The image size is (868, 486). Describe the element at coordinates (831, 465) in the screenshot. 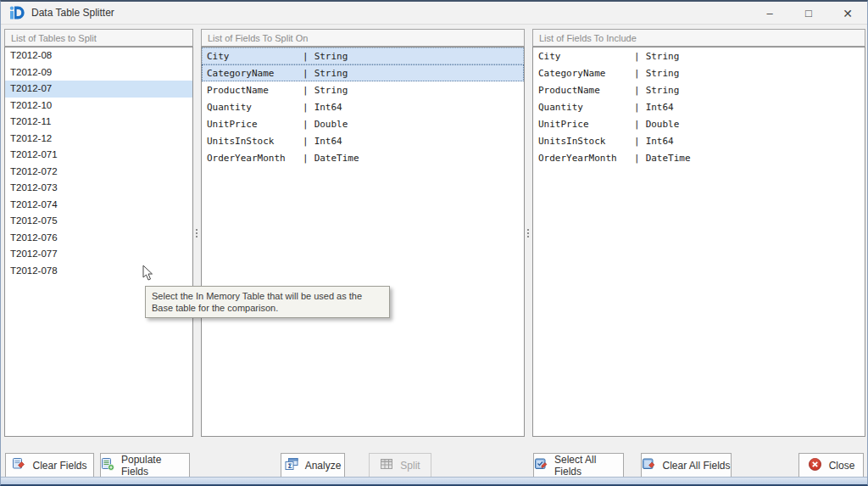

I see `close-button: Close` at that location.